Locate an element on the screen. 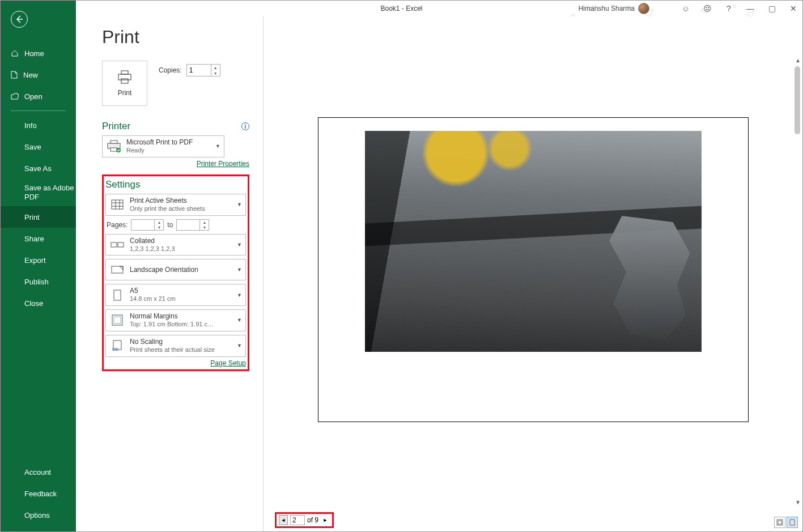 Image resolution: width=803 pixels, height=532 pixels. minimize-button: — is located at coordinates (750, 8).